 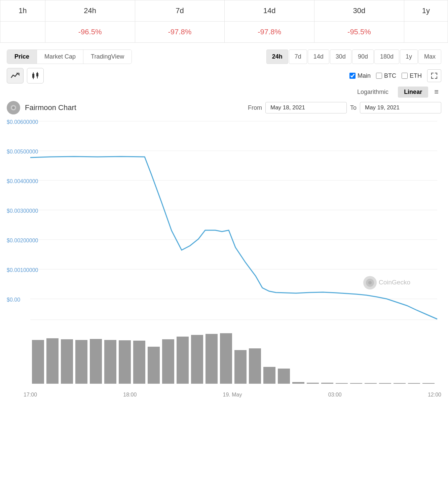 I want to click on svg-text: $0.00500000, so click(x=23, y=151).